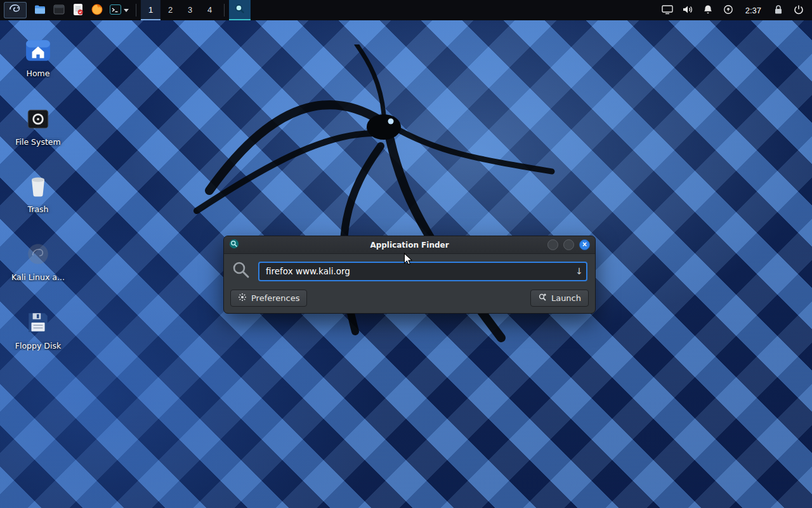 The image size is (812, 508). Describe the element at coordinates (115, 10) in the screenshot. I see `terminal-icon` at that location.